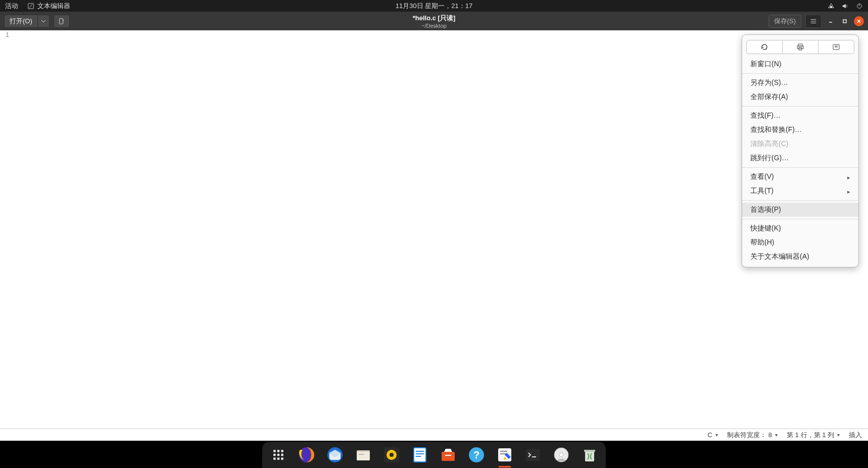  Describe the element at coordinates (764, 47) in the screenshot. I see `reload-icon` at that location.